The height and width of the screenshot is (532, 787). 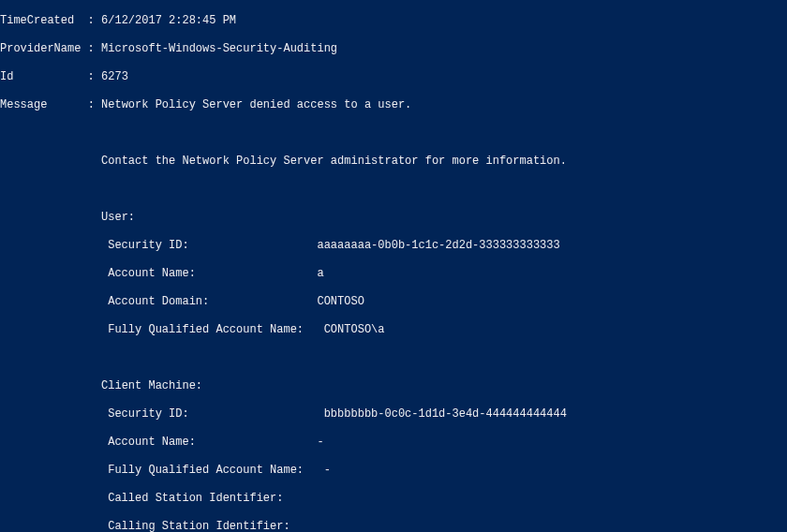 I want to click on value-providername: Microsoft-Windows-Security-Auditing, so click(x=219, y=49).